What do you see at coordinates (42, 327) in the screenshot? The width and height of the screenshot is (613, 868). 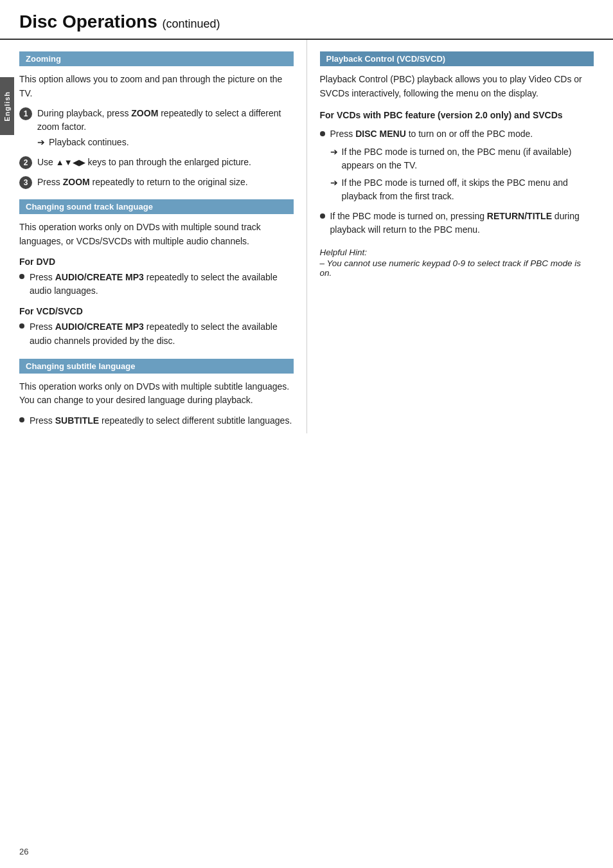 I see `vcd-audio-before: Press` at bounding box center [42, 327].